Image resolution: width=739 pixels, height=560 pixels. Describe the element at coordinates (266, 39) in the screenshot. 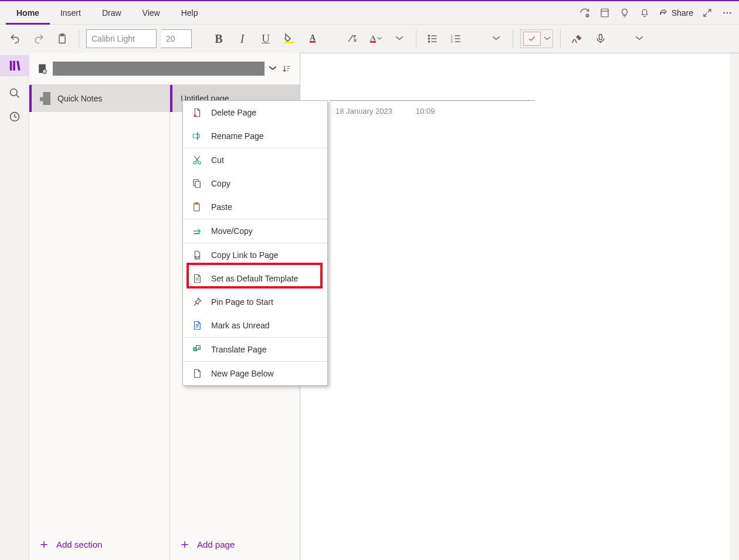

I see `underline-button: U` at that location.